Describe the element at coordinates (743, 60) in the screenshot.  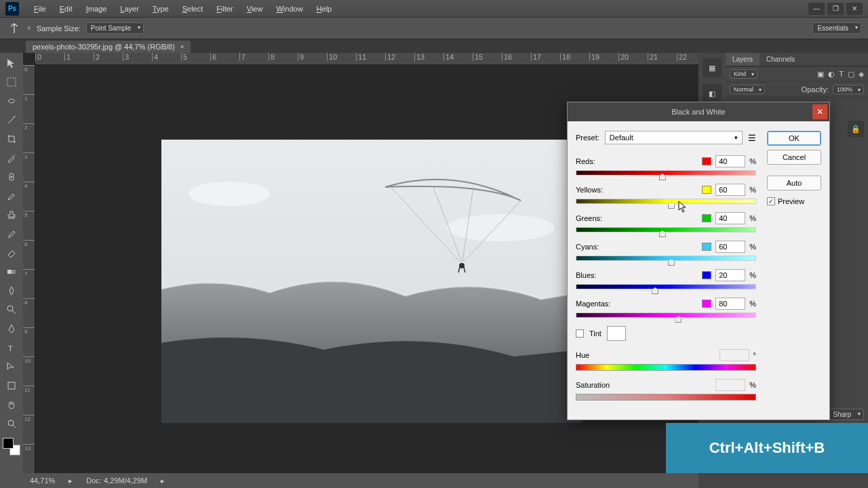
I see `tab-layers: Layers` at that location.